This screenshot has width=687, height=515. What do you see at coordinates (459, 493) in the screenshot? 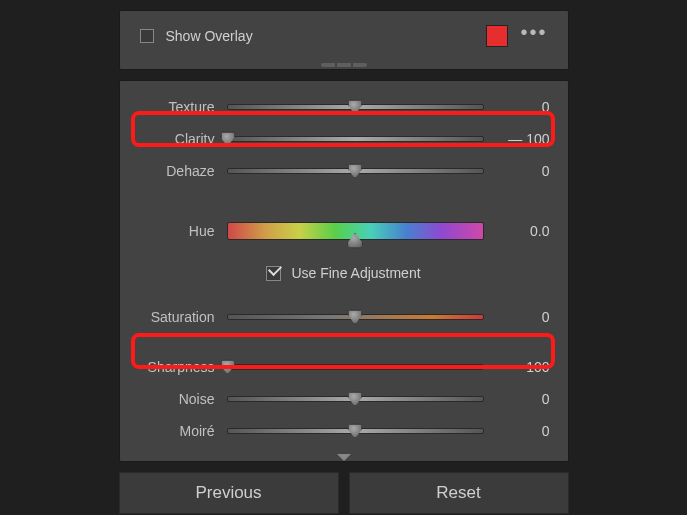
I see `reset-button: Reset` at bounding box center [459, 493].